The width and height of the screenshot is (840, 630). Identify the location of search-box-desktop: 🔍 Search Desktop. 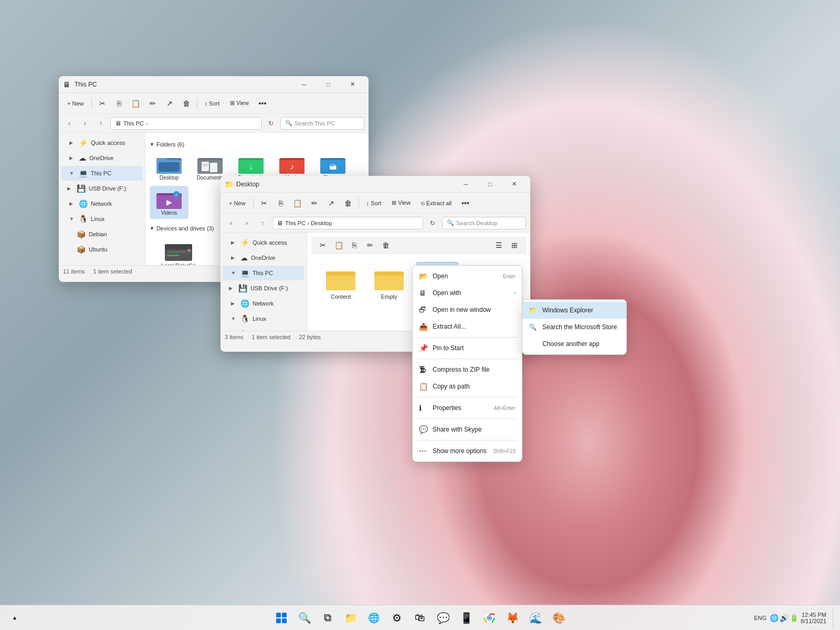
(484, 223).